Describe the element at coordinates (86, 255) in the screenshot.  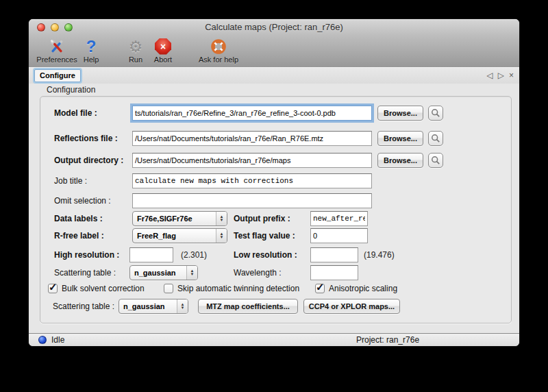
I see `high-resolution-label: High resolution :` at that location.